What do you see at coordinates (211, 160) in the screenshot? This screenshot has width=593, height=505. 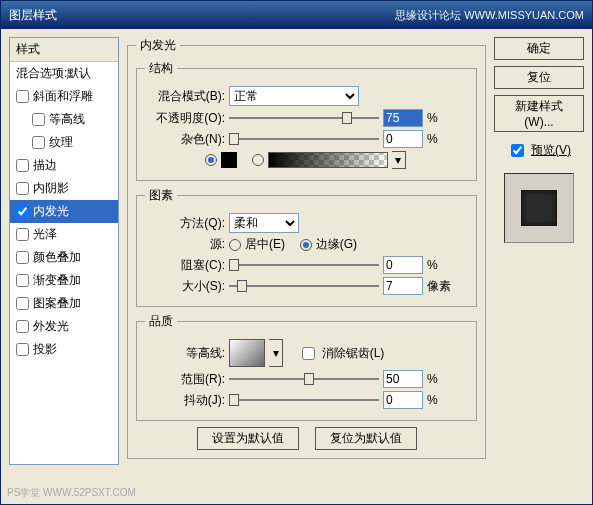 I see `color-radio` at bounding box center [211, 160].